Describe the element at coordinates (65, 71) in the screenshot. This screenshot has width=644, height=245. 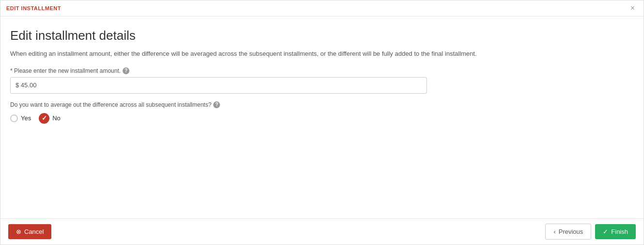
I see `amount-label-text: * Please enter the new installment amoun…` at that location.